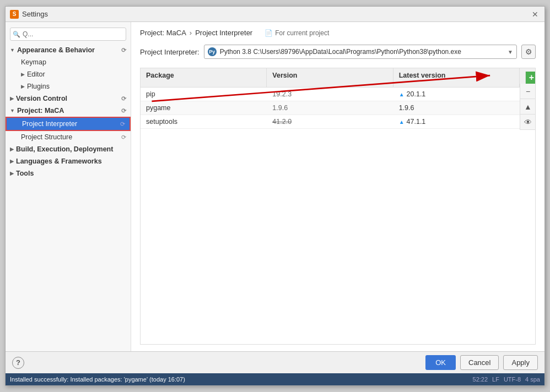 The width and height of the screenshot is (550, 392). What do you see at coordinates (68, 62) in the screenshot?
I see `sidebar-item-keymap: Keymap` at bounding box center [68, 62].